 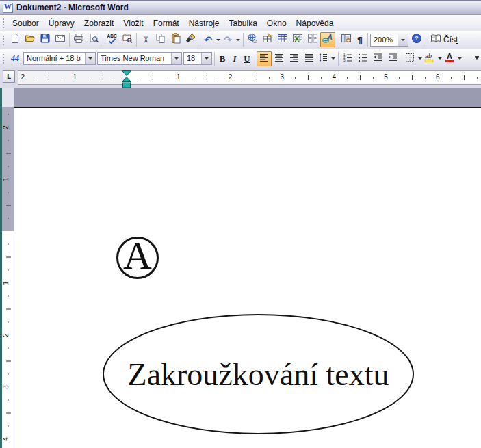 What do you see at coordinates (436, 40) in the screenshot?
I see `open-book-icon` at bounding box center [436, 40].